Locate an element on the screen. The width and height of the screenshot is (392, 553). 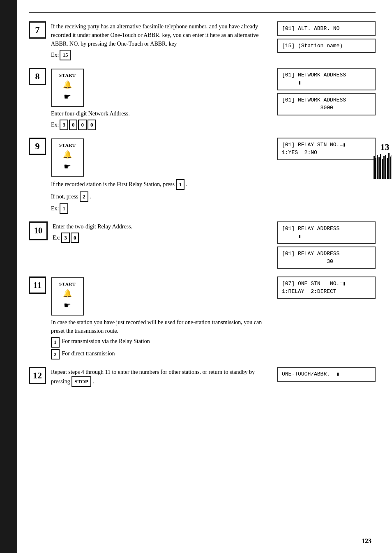
step-10-instruction: Enter the two-digit Relay Address. Ex: 3… is located at coordinates (162, 233).